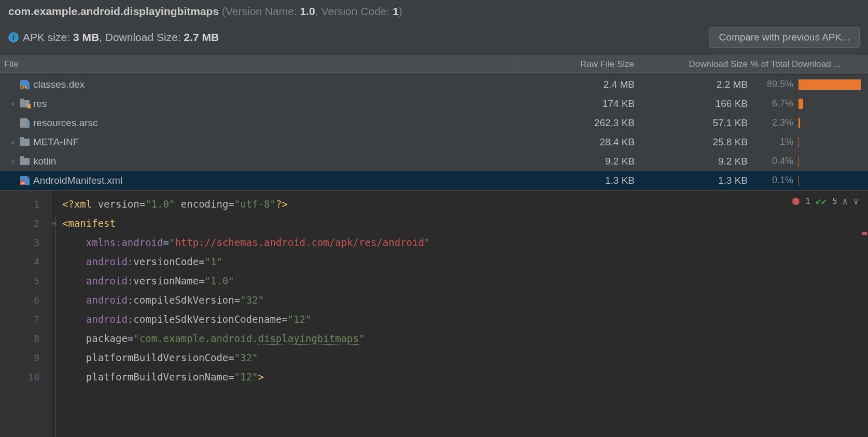  I want to click on download-size: 166 KB, so click(696, 104).